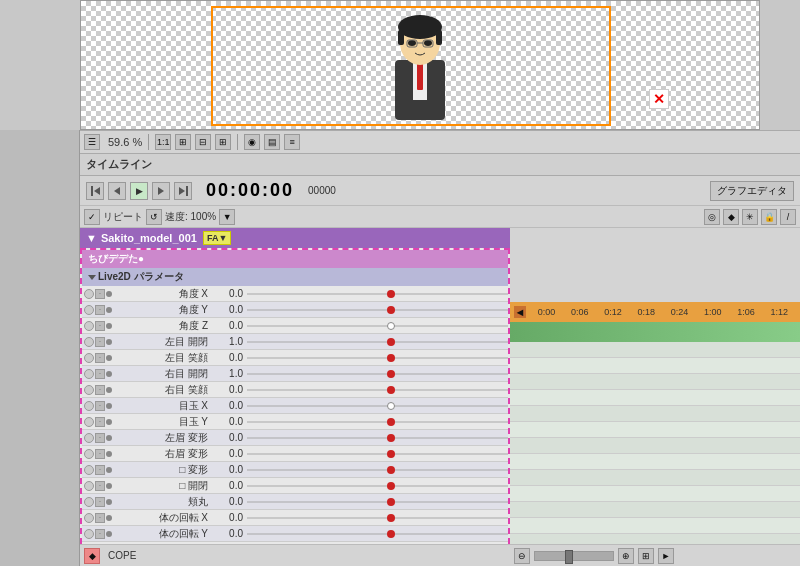 The width and height of the screenshot is (800, 566). Describe the element at coordinates (292, 142) in the screenshot. I see `more-btn: ≡` at that location.